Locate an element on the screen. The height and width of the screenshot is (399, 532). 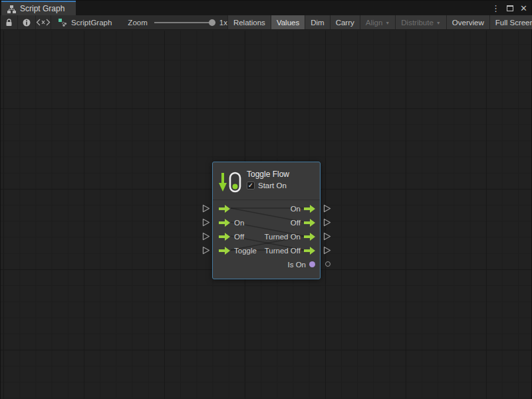
breadcrumb-label: ScriptGraph is located at coordinates (92, 23).